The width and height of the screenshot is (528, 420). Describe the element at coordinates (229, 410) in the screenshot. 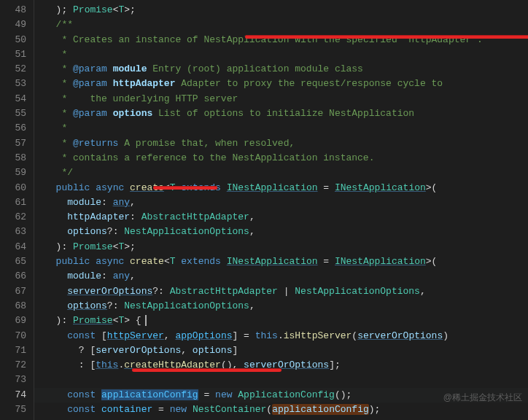

I see `token: NestContainer` at that location.